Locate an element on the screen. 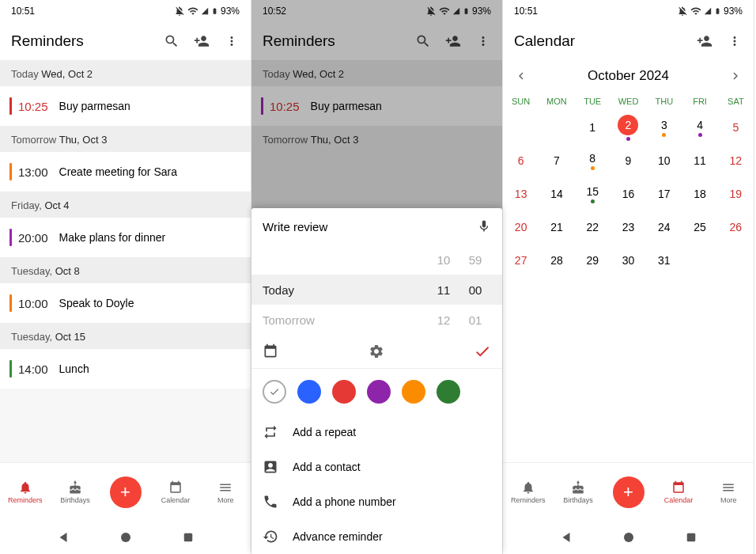 The width and height of the screenshot is (756, 554). status-right: 93% is located at coordinates (207, 11).